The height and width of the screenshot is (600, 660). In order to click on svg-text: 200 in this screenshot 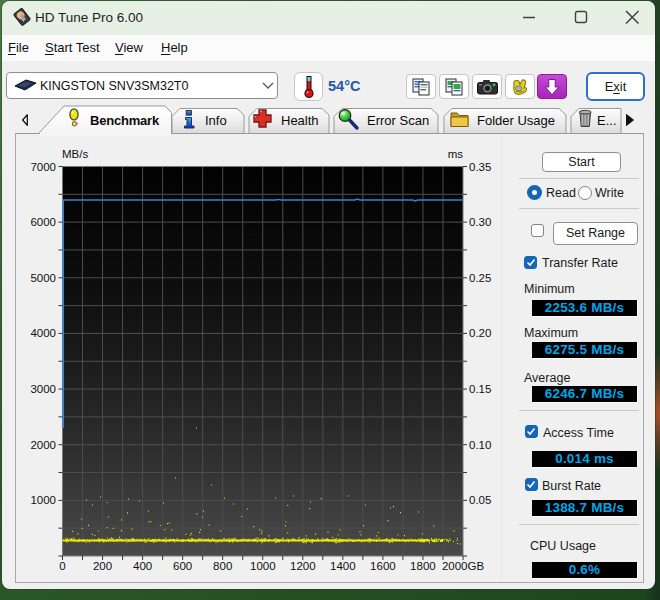, I will do `click(102, 566)`.